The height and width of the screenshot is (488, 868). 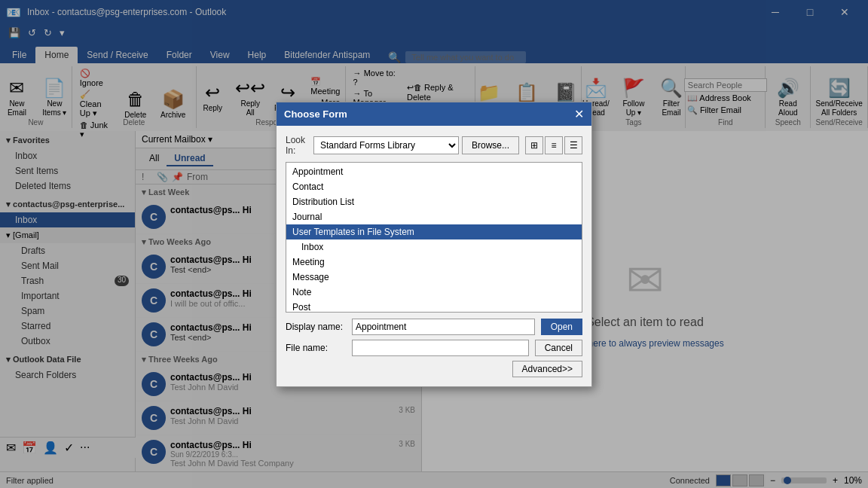 What do you see at coordinates (434, 348) in the screenshot?
I see `file-name-row: File name: Cancel` at bounding box center [434, 348].